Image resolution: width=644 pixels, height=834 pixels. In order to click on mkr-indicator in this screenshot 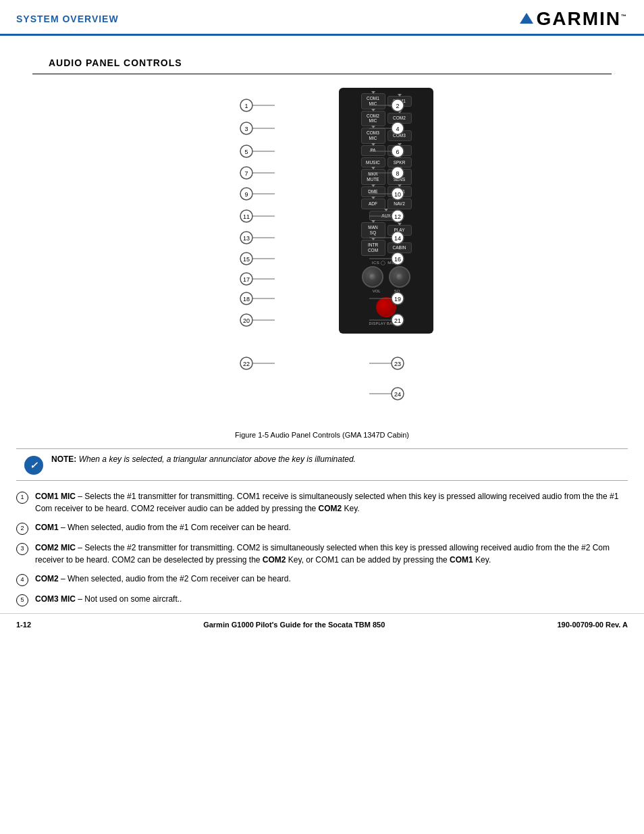, I will do `click(373, 168)`.